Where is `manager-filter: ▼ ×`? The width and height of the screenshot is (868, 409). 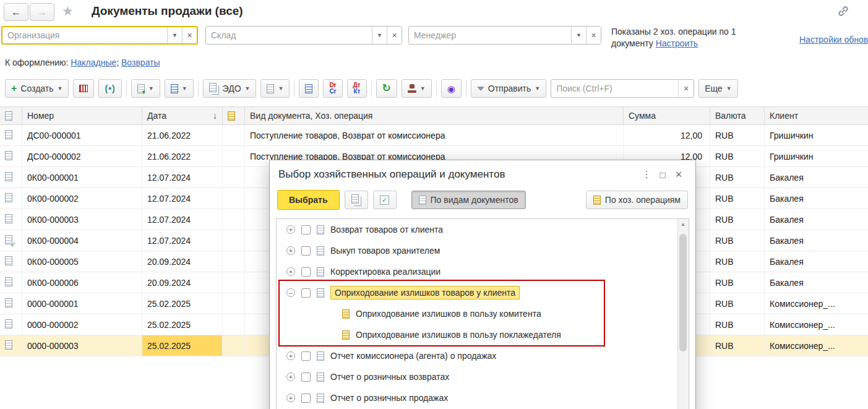 manager-filter: ▼ × is located at coordinates (505, 35).